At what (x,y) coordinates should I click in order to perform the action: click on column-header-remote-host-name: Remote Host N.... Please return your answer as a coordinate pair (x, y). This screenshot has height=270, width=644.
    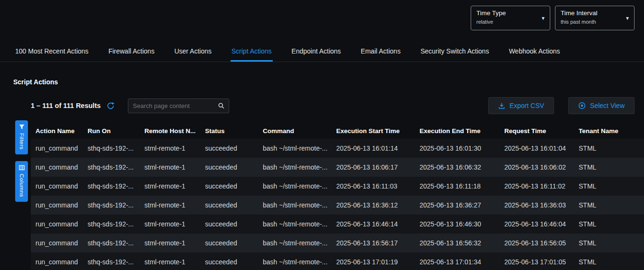
    Looking at the image, I should click on (175, 131).